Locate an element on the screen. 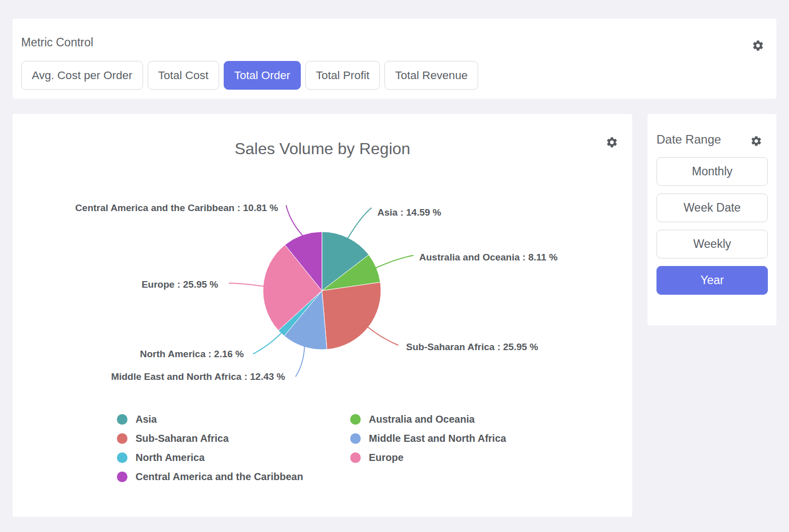 The image size is (789, 532). pie-label-australia-and-oceania: Australia and Oceania : 8.11 % is located at coordinates (489, 257).